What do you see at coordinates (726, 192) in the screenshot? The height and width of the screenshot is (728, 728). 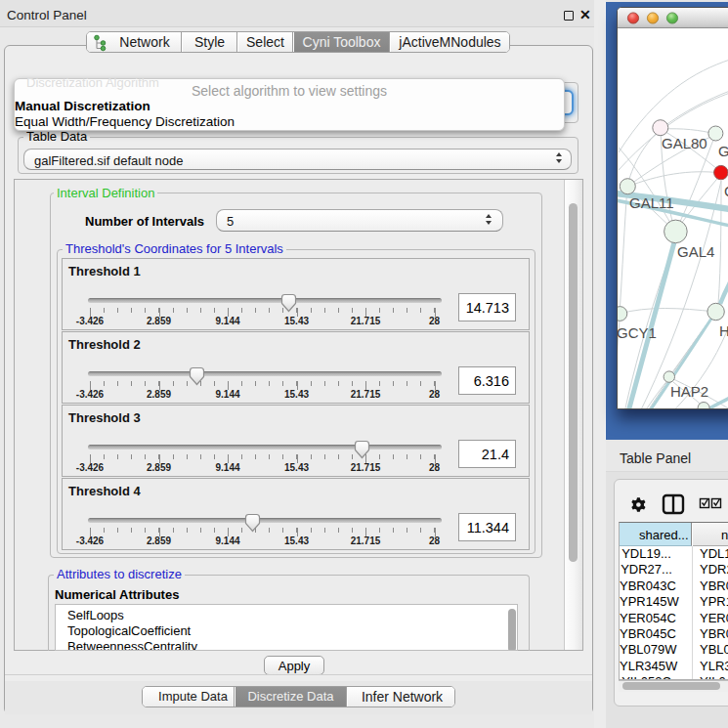 I see `svg-text: C` at bounding box center [726, 192].